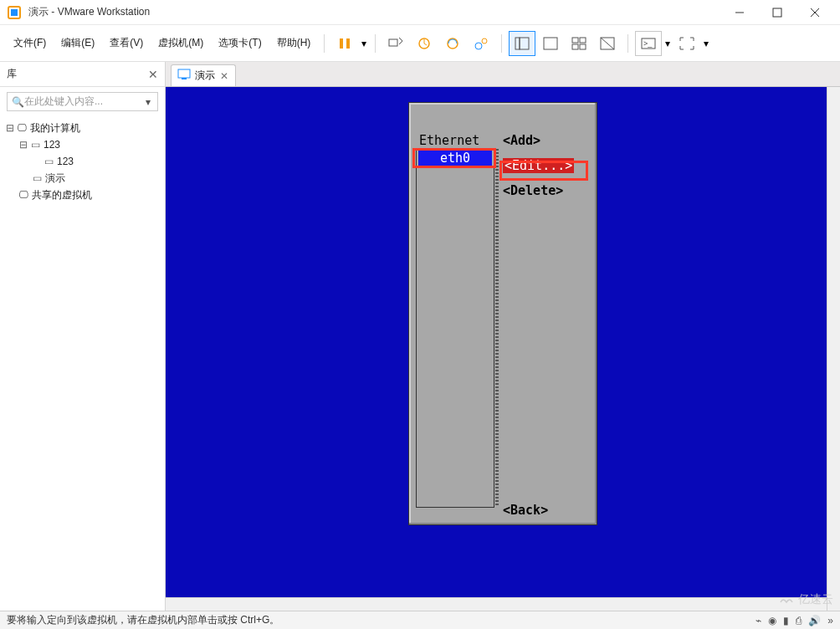 The image size is (840, 629). What do you see at coordinates (833, 349) in the screenshot?
I see `vertical-scrollbar` at bounding box center [833, 349].